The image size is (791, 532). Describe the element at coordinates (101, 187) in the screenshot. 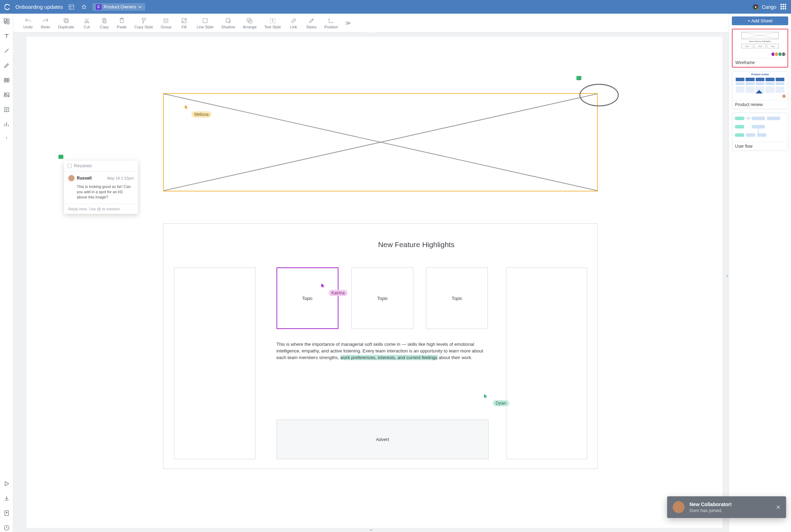

I see `comment-popover: Resolved Russell May 18 1:32pm This is l…` at that location.